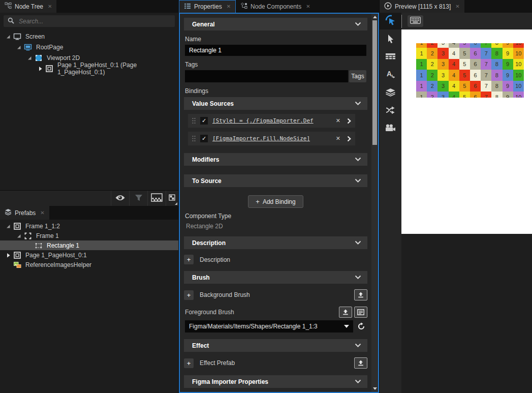 The width and height of the screenshot is (532, 393). I want to click on tree-item-rootpage: RootPage, so click(89, 47).